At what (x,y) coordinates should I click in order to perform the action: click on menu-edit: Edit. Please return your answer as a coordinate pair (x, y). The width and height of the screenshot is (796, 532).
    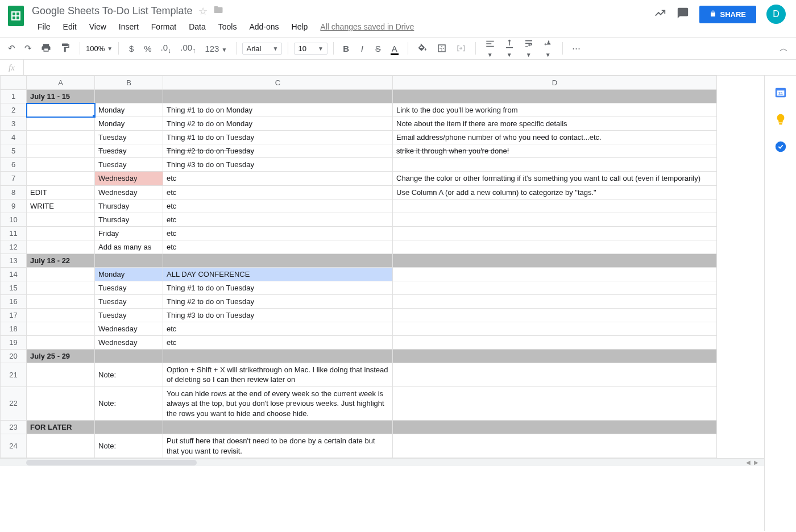
    Looking at the image, I should click on (70, 27).